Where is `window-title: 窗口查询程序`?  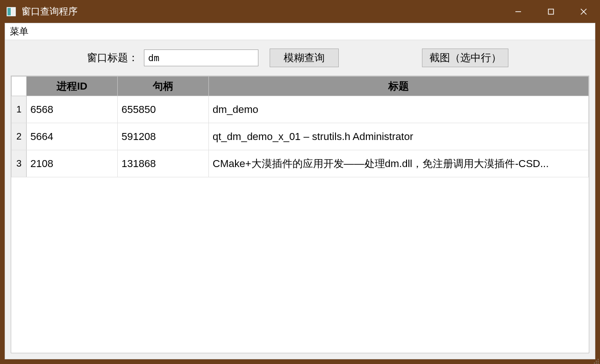 window-title: 窗口查询程序 is located at coordinates (262, 11).